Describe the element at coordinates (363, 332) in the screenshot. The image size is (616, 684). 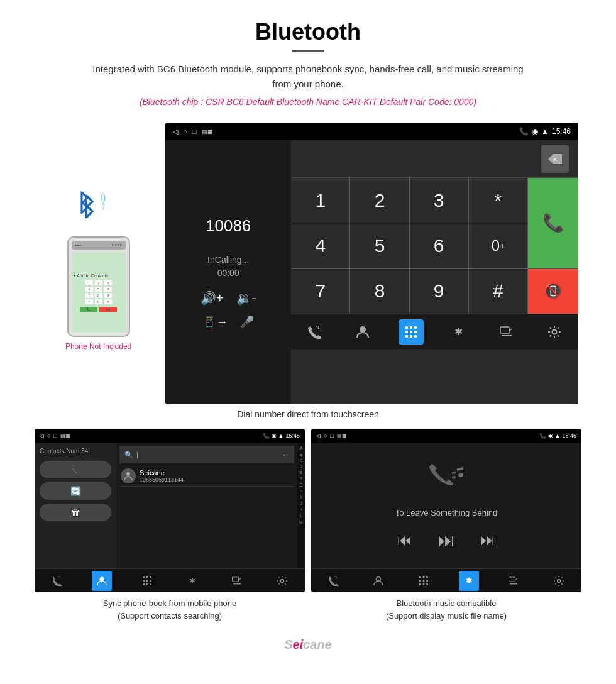
I see `contacts-icon` at that location.